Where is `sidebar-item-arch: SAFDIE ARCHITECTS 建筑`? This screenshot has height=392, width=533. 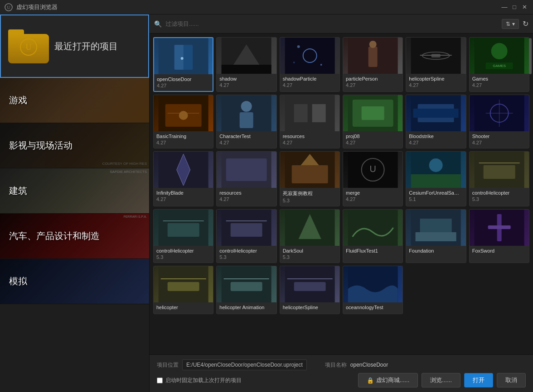
sidebar-item-arch: SAFDIE ARCHITECTS 建筑 is located at coordinates (74, 191).